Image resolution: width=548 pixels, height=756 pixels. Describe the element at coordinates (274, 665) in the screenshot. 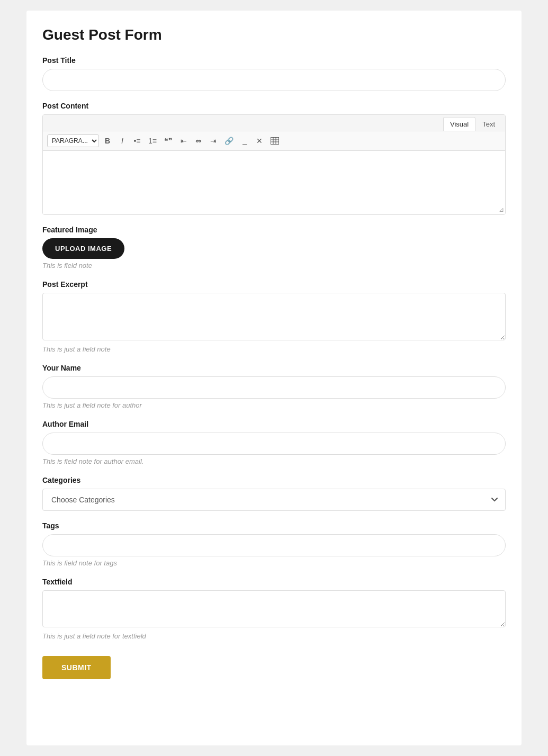

I see `submit-group: SUBMIT` at that location.